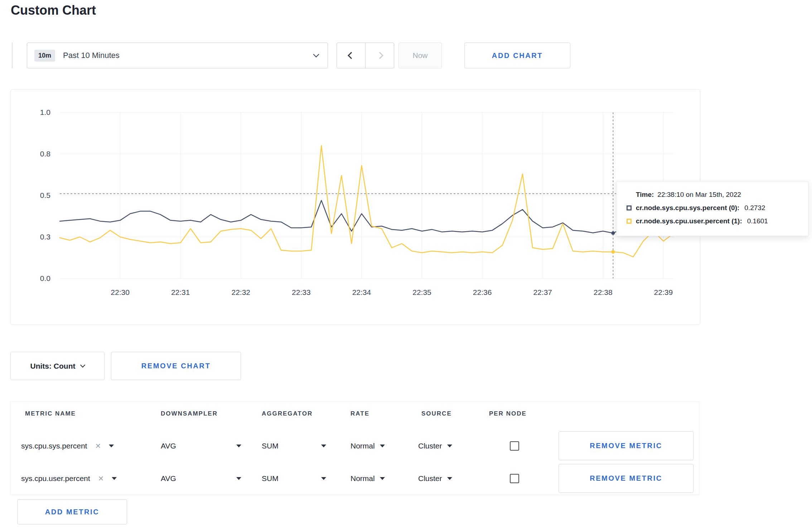 The width and height of the screenshot is (812, 529). What do you see at coordinates (712, 208) in the screenshot?
I see `tooltip-row: cr.node.sys.cpu.sys.percent (0): 0.2732` at bounding box center [712, 208].